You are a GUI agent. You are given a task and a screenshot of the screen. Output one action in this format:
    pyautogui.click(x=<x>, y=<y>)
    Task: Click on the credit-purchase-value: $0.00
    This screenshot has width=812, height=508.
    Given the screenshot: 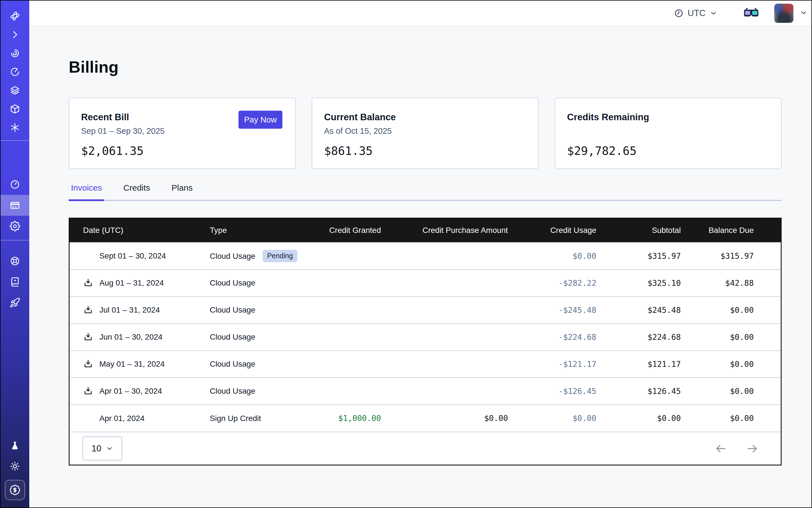 What is the action you would take?
    pyautogui.click(x=444, y=418)
    